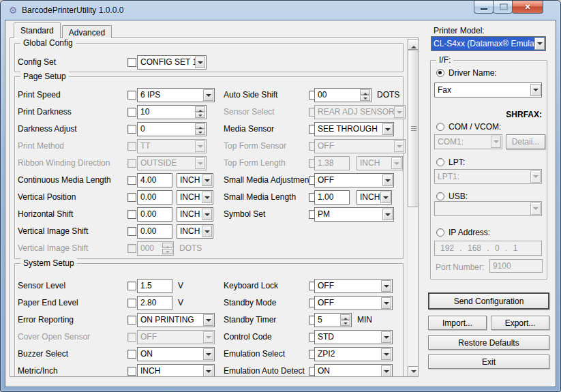 Image resolution: width=561 pixels, height=392 pixels. I want to click on ip-address-label: IP Address:, so click(469, 232).